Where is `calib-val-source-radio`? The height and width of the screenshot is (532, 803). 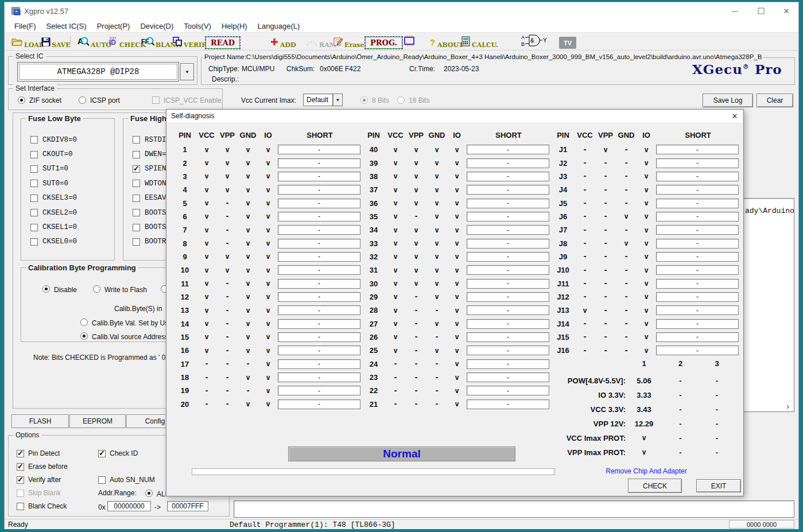
calib-val-source-radio is located at coordinates (84, 336).